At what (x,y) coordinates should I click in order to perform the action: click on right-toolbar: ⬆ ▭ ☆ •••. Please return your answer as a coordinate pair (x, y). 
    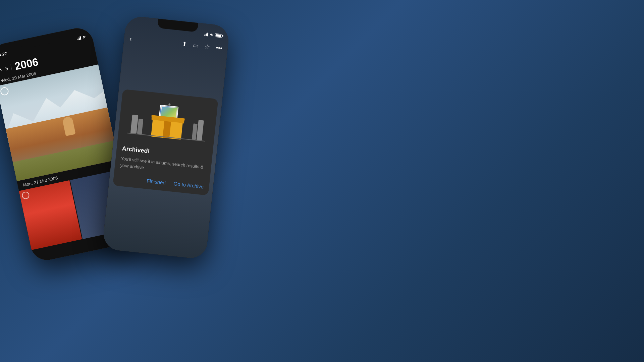
    Looking at the image, I should click on (202, 46).